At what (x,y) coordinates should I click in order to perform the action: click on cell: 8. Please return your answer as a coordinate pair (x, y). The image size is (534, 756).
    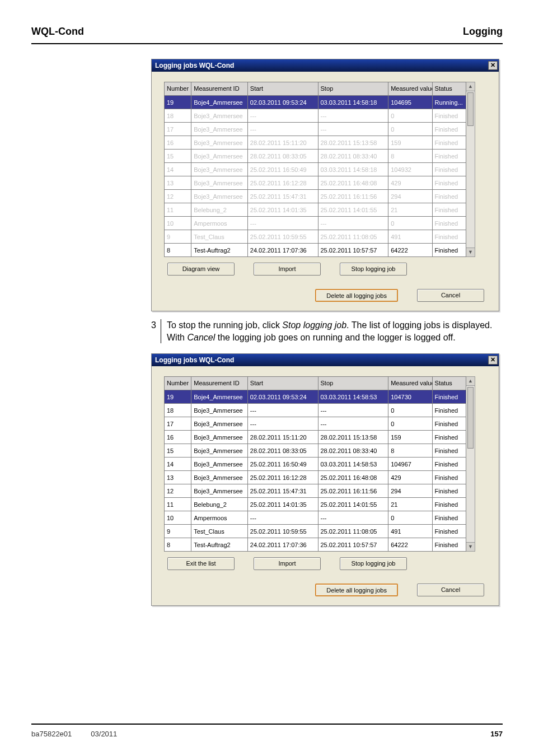
    Looking at the image, I should click on (178, 250).